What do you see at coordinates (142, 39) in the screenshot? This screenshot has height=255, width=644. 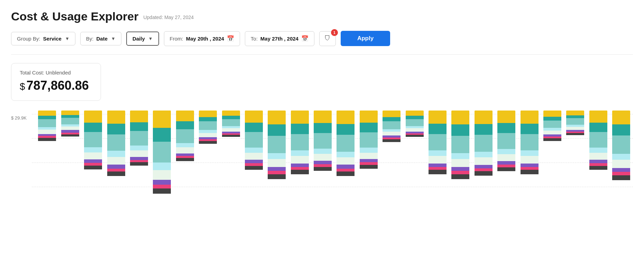 I see `granularity-dropdown: Daily ▼` at bounding box center [142, 39].